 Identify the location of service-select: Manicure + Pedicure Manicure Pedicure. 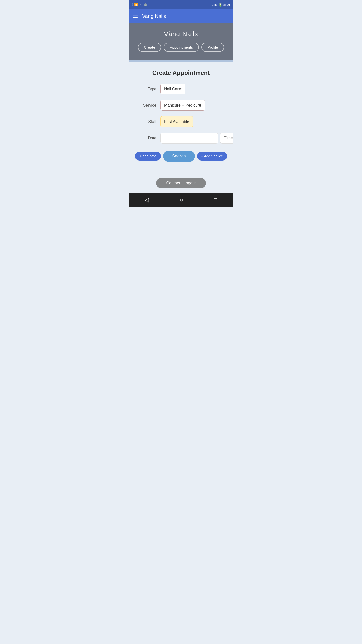
(183, 105).